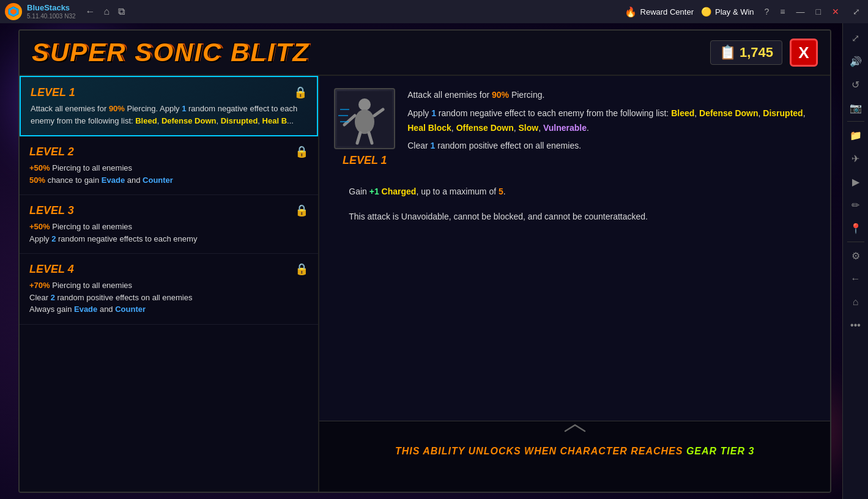 This screenshot has height=499, width=868. Describe the element at coordinates (856, 108) in the screenshot. I see `sidebar-screenshot-icon: 📷` at that location.